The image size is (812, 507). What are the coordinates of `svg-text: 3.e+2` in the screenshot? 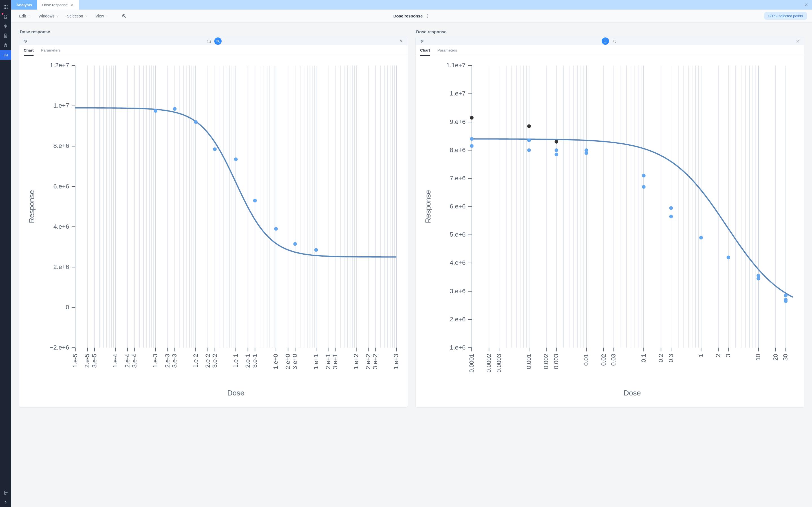 It's located at (375, 361).